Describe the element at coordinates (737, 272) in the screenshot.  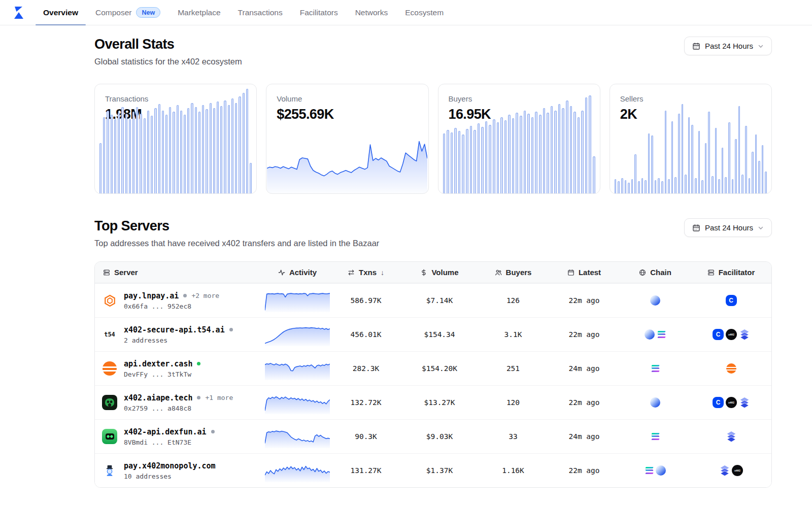
I see `col-label: Facilitator` at that location.